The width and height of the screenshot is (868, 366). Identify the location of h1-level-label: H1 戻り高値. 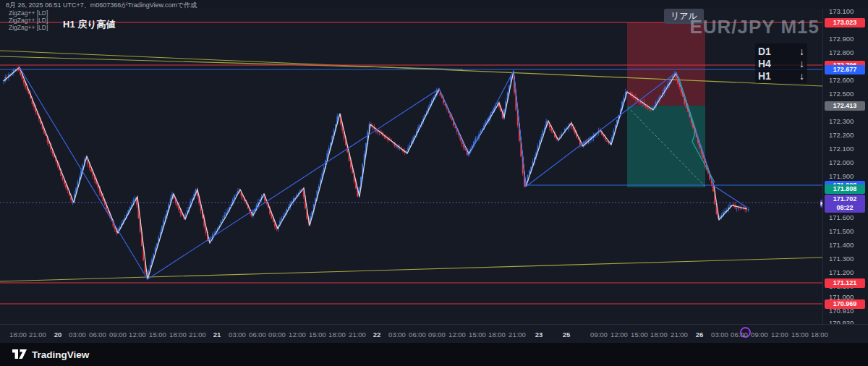
(90, 25).